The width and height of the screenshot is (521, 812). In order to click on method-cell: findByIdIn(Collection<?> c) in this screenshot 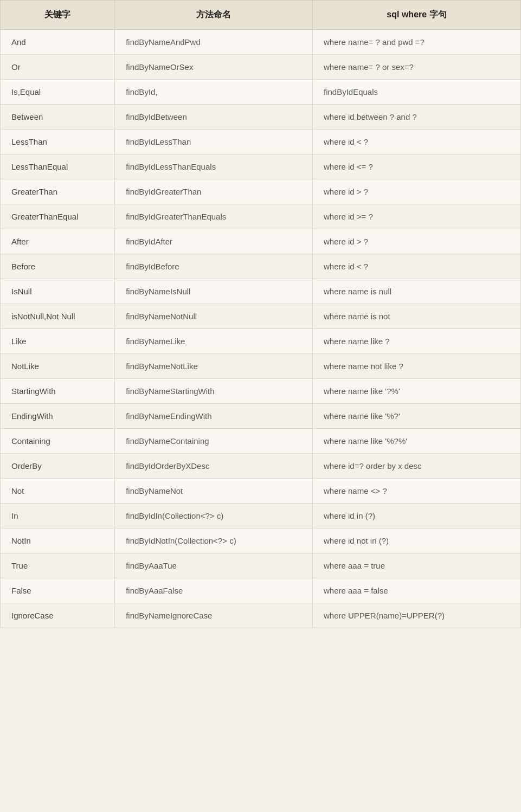, I will do `click(214, 516)`.